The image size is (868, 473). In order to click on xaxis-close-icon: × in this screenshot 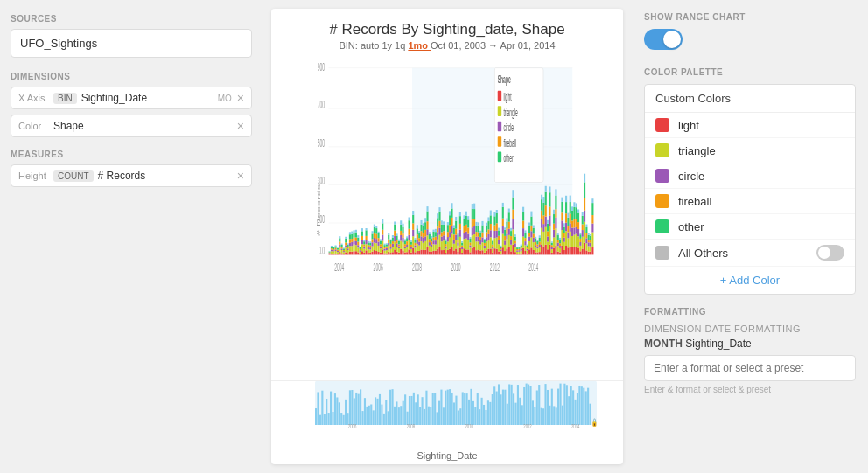, I will do `click(241, 98)`.